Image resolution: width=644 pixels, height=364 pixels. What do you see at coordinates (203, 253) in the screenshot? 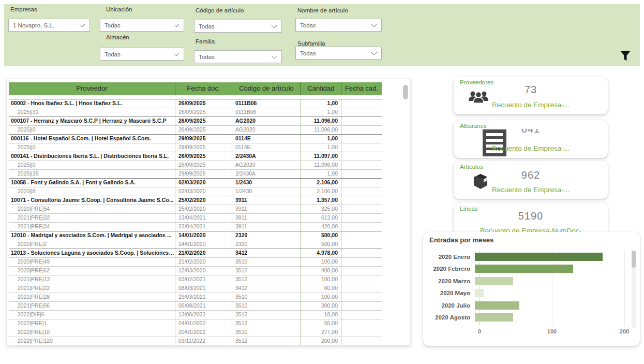
I see `fecha-doc-cell: 21/02/2020` at bounding box center [203, 253].